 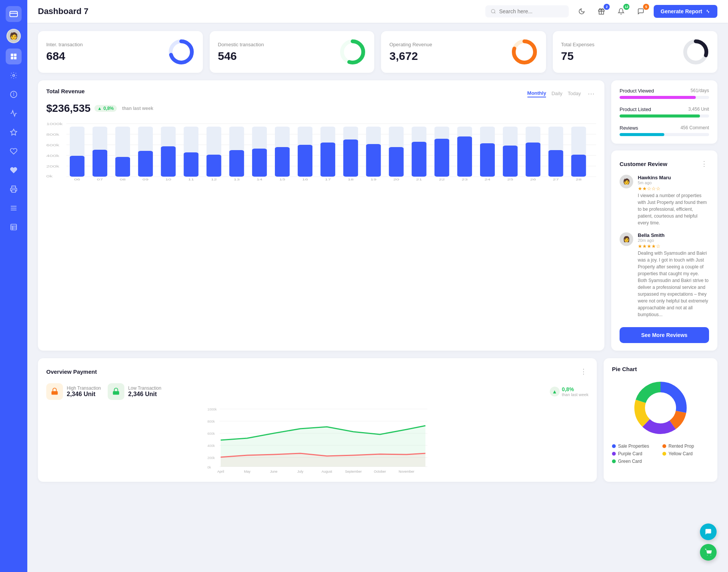 I want to click on sidebar-item-analytics, so click(x=14, y=113).